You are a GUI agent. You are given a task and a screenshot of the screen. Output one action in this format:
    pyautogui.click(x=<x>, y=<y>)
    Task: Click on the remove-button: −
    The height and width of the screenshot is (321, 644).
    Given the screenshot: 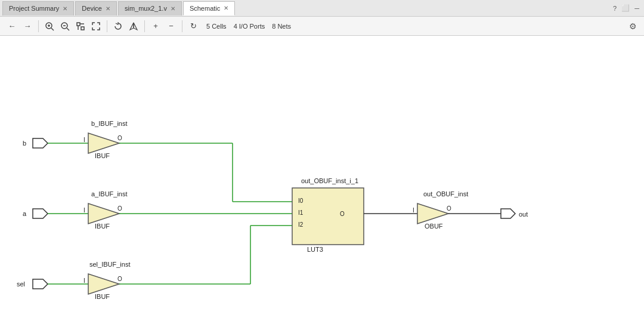 What is the action you would take?
    pyautogui.click(x=171, y=26)
    